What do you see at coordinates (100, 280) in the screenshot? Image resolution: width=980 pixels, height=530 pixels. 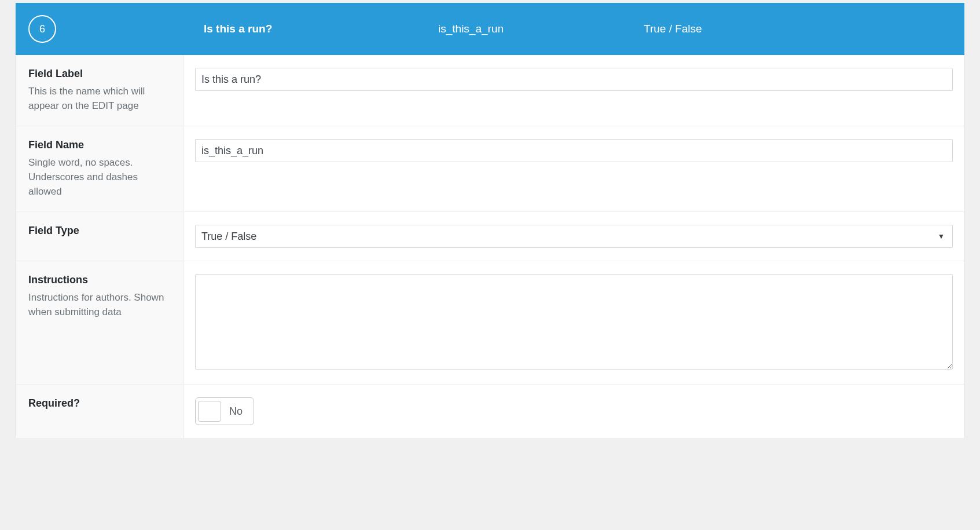 I see `instructions-title: Instructions` at bounding box center [100, 280].